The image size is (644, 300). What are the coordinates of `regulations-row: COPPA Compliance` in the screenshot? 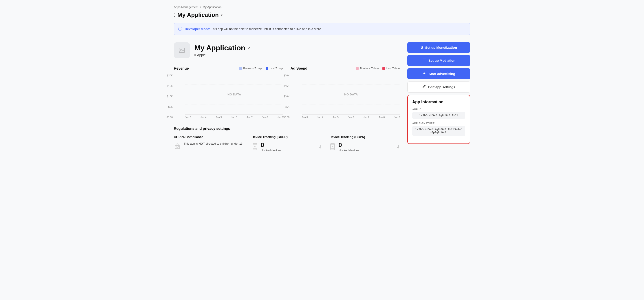 It's located at (287, 144).